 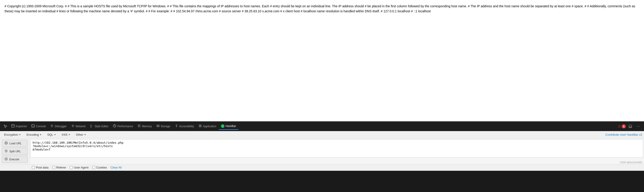 What do you see at coordinates (14, 151) in the screenshot?
I see `split-url-button: Split URL` at bounding box center [14, 151].